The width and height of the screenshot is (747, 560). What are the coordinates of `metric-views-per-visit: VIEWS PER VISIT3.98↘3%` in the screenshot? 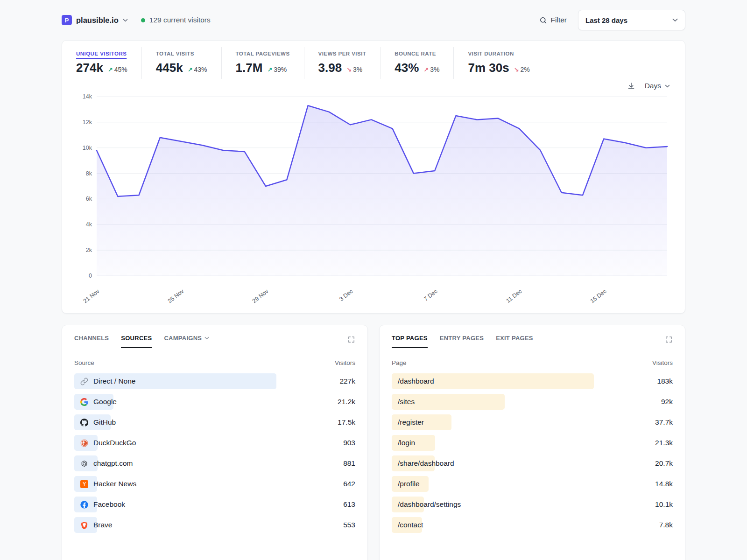 It's located at (343, 63).